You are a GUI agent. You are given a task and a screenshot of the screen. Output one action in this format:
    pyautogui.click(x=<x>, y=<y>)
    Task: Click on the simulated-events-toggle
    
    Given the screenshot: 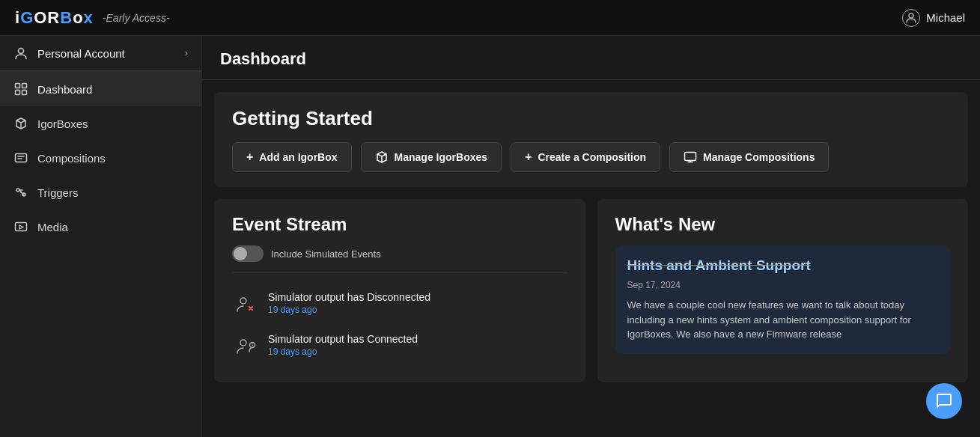 What is the action you would take?
    pyautogui.click(x=248, y=254)
    